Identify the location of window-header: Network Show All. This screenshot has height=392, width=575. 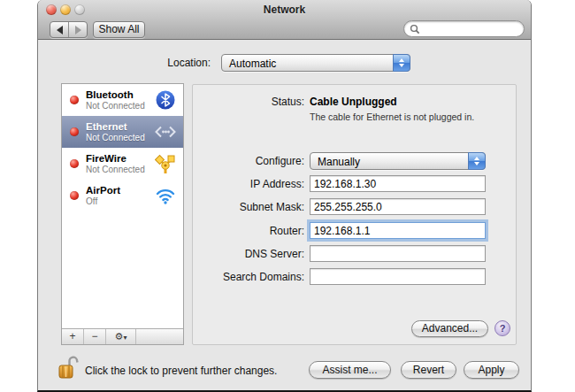
(285, 19).